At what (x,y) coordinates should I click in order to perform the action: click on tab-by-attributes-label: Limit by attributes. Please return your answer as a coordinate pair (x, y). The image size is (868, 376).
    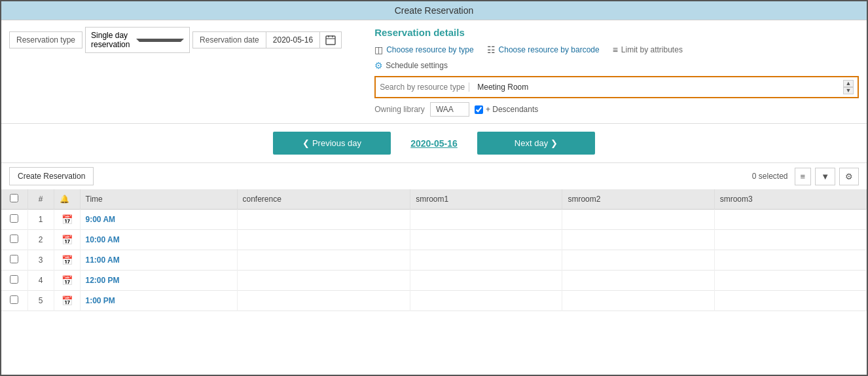
    Looking at the image, I should click on (652, 50).